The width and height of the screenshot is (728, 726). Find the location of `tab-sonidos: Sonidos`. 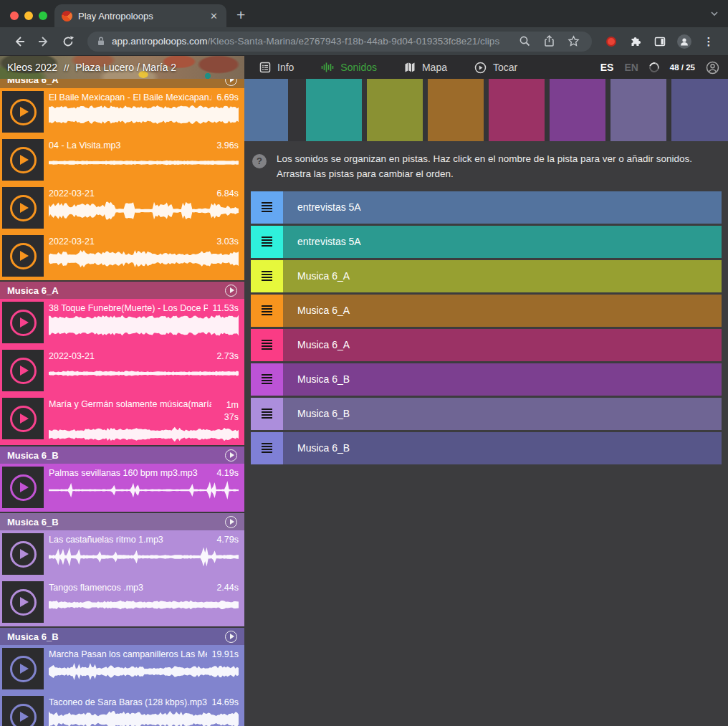

tab-sonidos: Sonidos is located at coordinates (349, 67).